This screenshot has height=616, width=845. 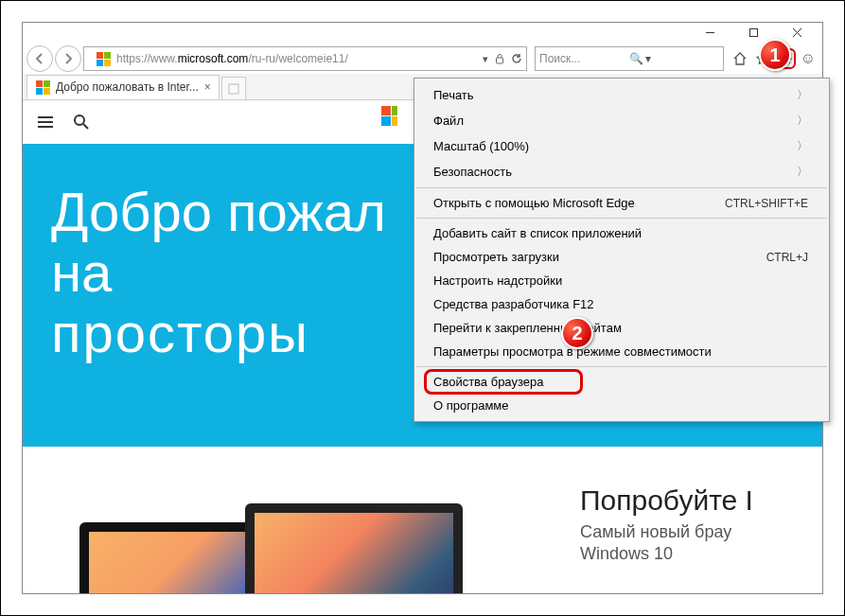 I want to click on menu-compat: Параметры просмотра в режиме совместимос…, so click(x=622, y=352).